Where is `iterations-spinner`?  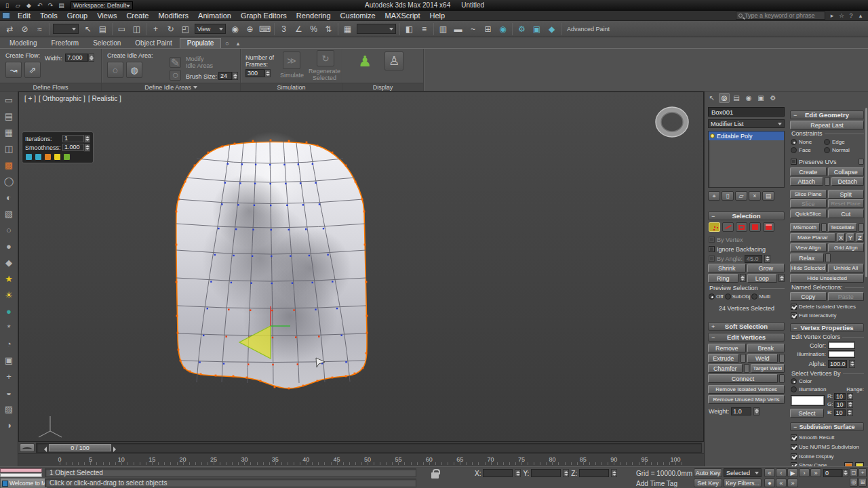
iterations-spinner is located at coordinates (87, 139).